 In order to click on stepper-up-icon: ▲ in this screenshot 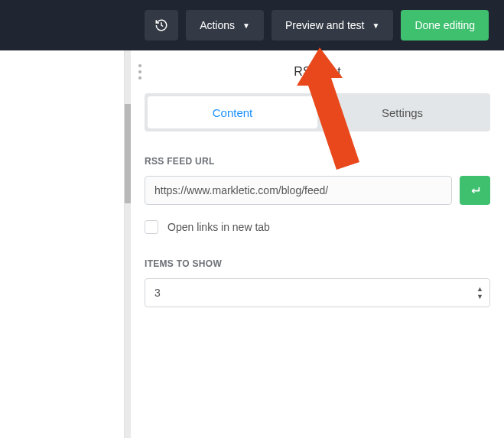, I will do `click(480, 289)`.